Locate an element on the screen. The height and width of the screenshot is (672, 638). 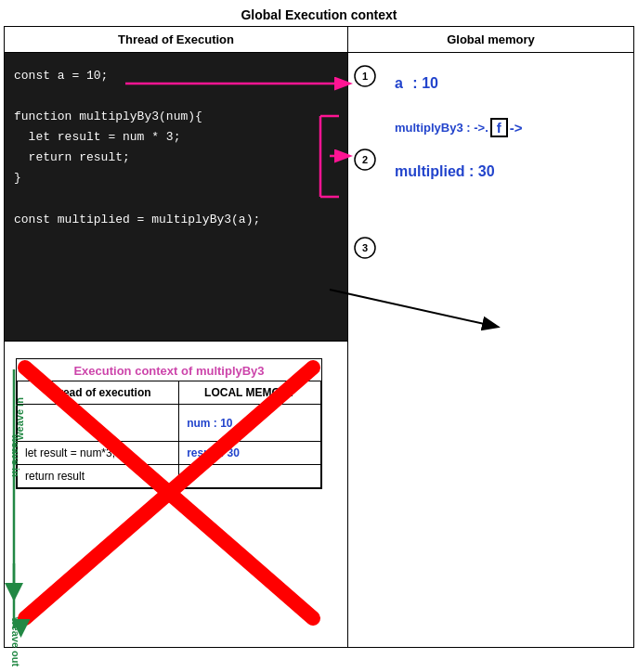
weave-out-arrow is located at coordinates (14, 601).